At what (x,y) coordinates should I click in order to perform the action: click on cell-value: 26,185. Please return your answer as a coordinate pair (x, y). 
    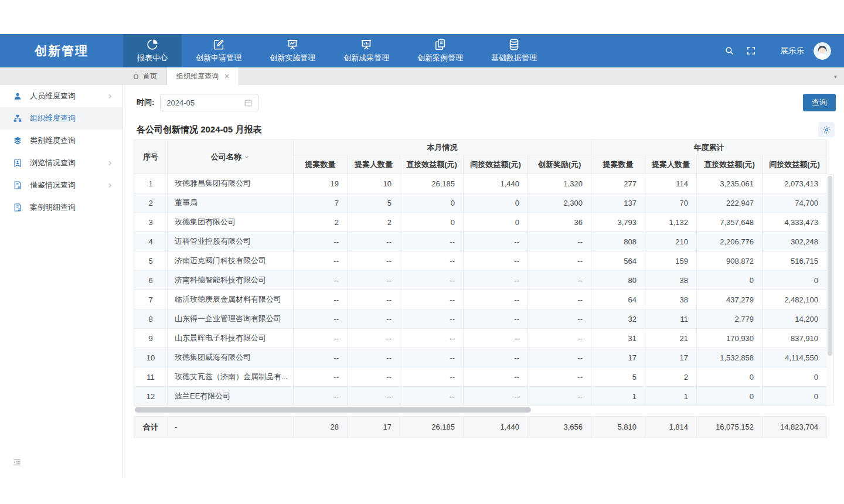
    Looking at the image, I should click on (432, 184).